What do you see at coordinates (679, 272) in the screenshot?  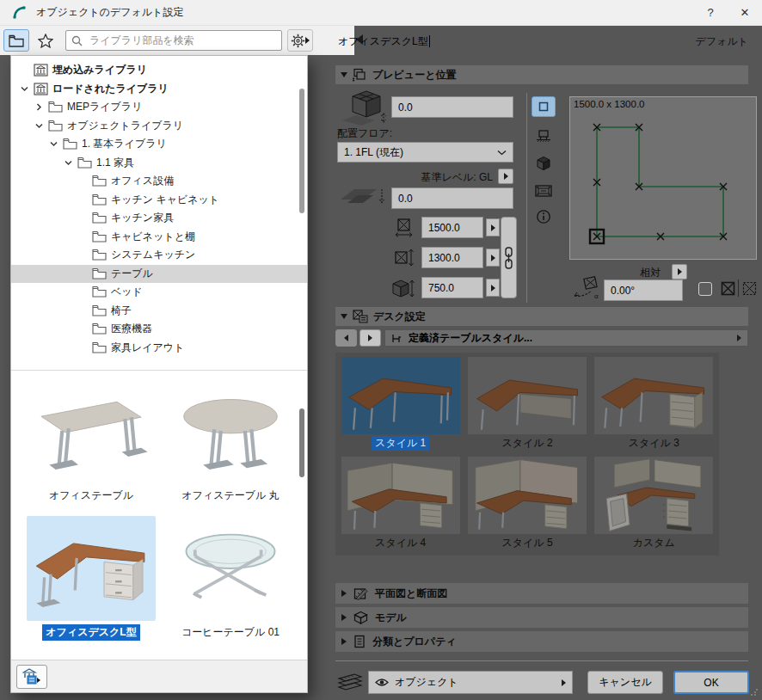 I see `relative-flyout-button` at bounding box center [679, 272].